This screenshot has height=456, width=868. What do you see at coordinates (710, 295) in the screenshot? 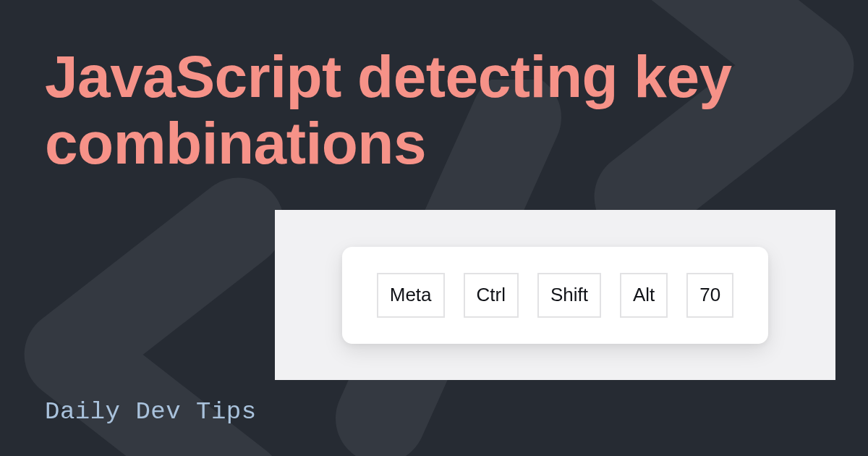
I see `key-code: 70` at bounding box center [710, 295].